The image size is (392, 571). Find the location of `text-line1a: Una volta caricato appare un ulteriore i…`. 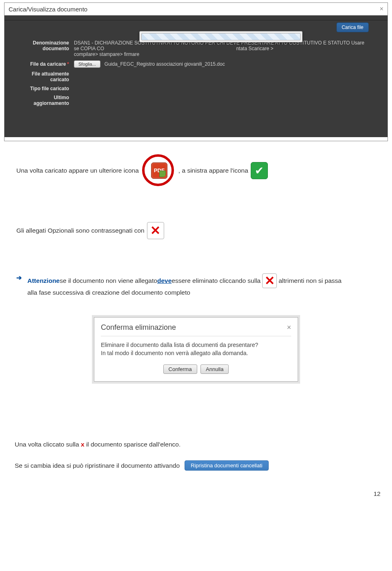

text-line1a: Una volta caricato appare un ulteriore i… is located at coordinates (78, 171).